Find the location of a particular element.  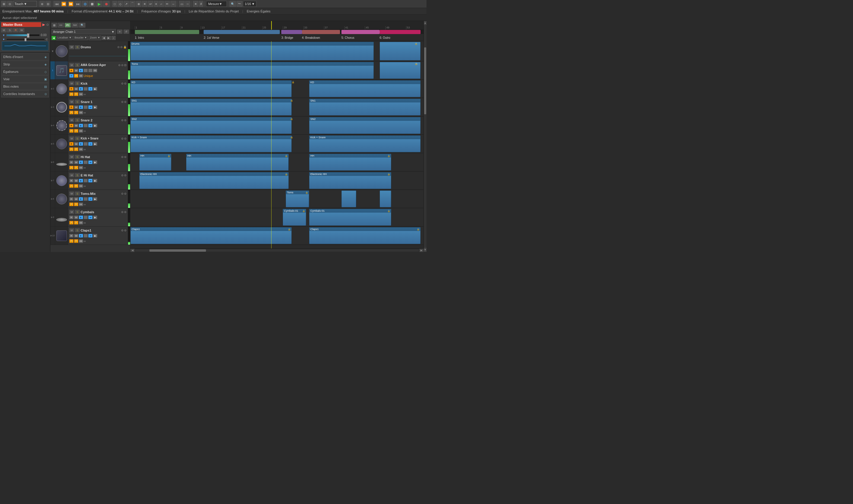

tool8-btn: ≡ is located at coordinates (156, 4).